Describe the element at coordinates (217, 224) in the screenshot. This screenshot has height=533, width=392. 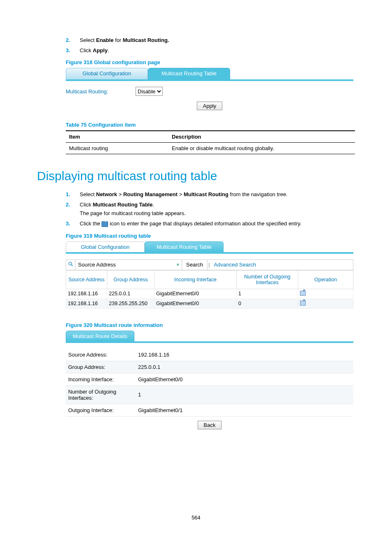
I see `step-body: Click the icon to enter the page that di…` at that location.